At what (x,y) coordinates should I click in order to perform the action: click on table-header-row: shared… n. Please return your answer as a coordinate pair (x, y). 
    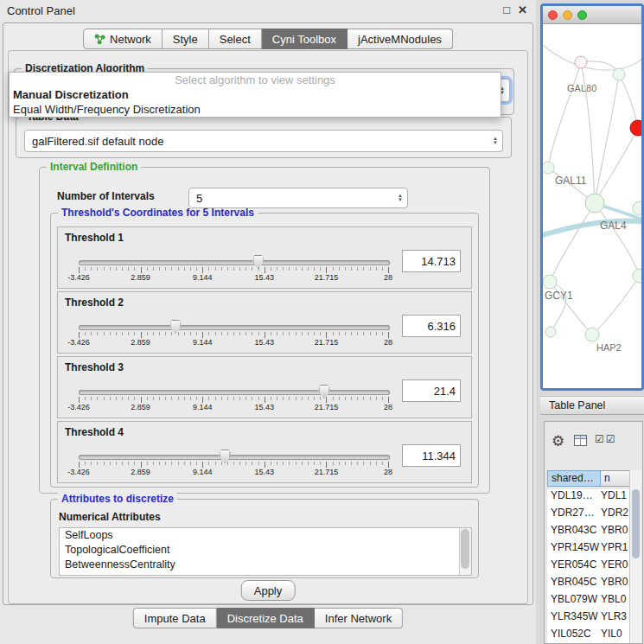
    Looking at the image, I should click on (595, 479).